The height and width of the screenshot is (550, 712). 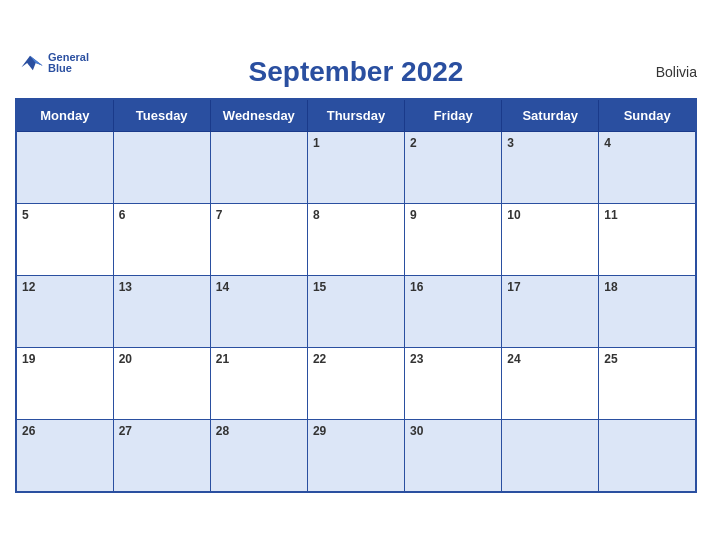 What do you see at coordinates (356, 72) in the screenshot?
I see `calendar-header: General Blue September 2022 Bolivia` at bounding box center [356, 72].